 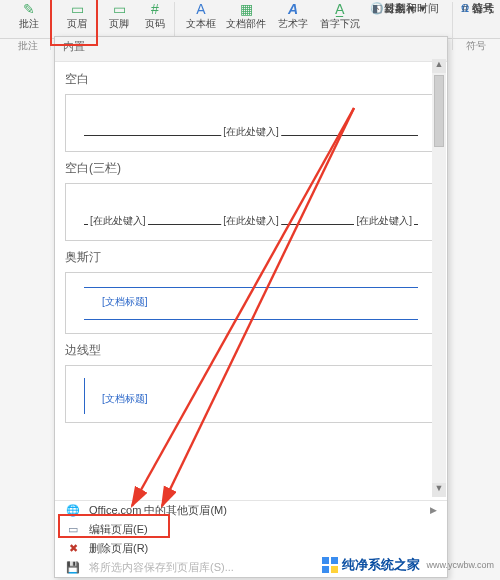 What do you see at coordinates (201, 9) in the screenshot?
I see `textbox-icon: A` at bounding box center [201, 9].